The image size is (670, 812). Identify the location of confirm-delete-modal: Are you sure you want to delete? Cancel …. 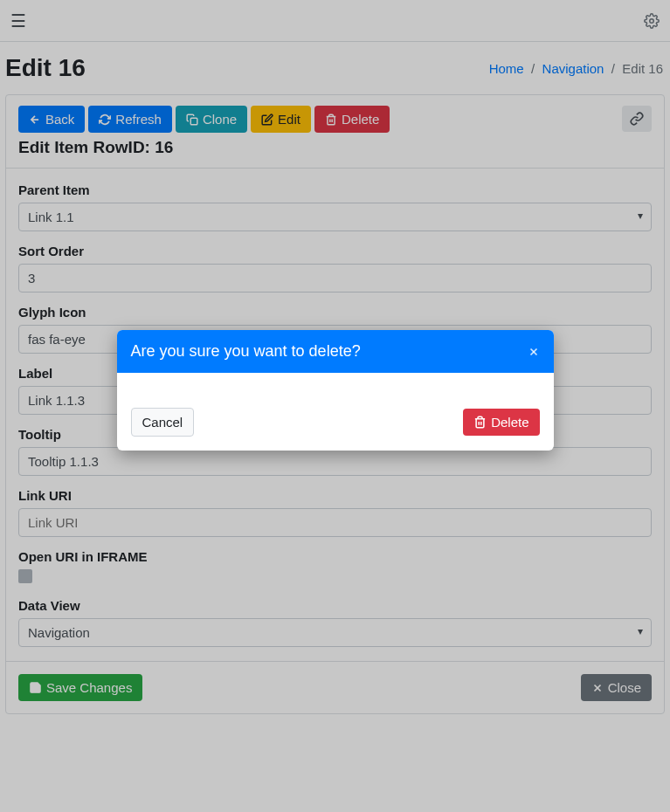
(335, 390).